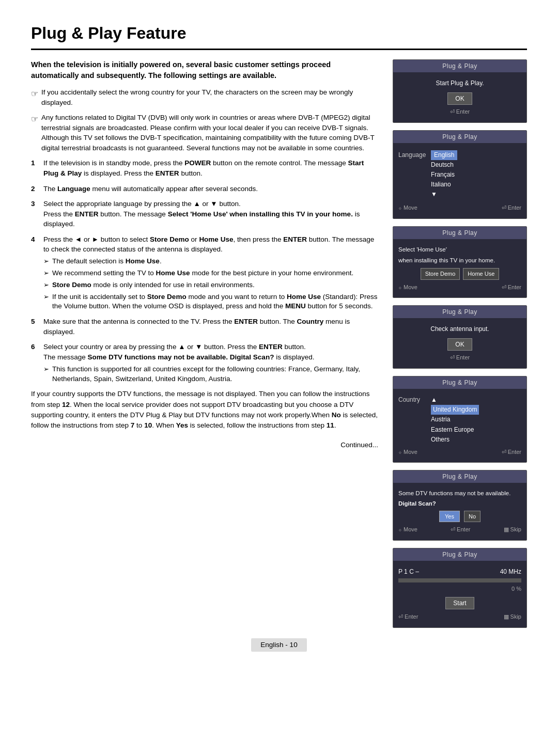 The height and width of the screenshot is (756, 558). Describe the element at coordinates (35, 347) in the screenshot. I see `step-num-6: 6` at that location.